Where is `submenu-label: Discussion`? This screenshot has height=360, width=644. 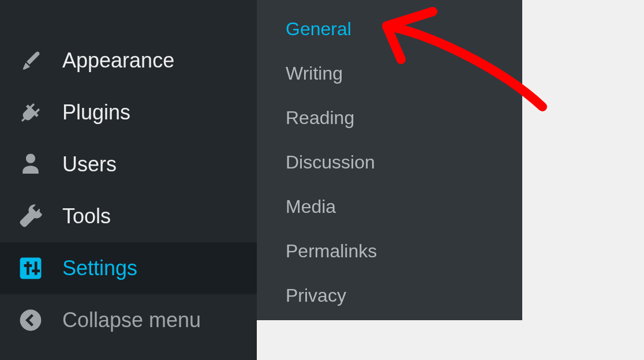
submenu-label: Discussion is located at coordinates (330, 162).